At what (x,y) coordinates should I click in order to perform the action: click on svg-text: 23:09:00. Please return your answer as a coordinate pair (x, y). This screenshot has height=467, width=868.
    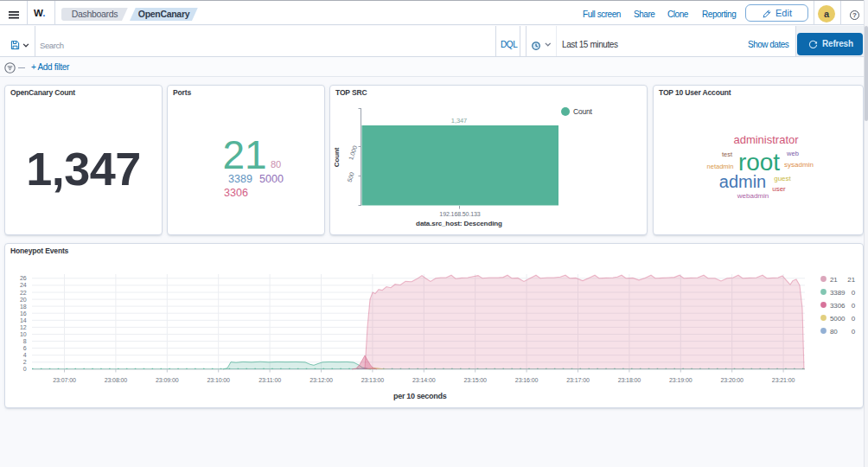
    Looking at the image, I should click on (168, 381).